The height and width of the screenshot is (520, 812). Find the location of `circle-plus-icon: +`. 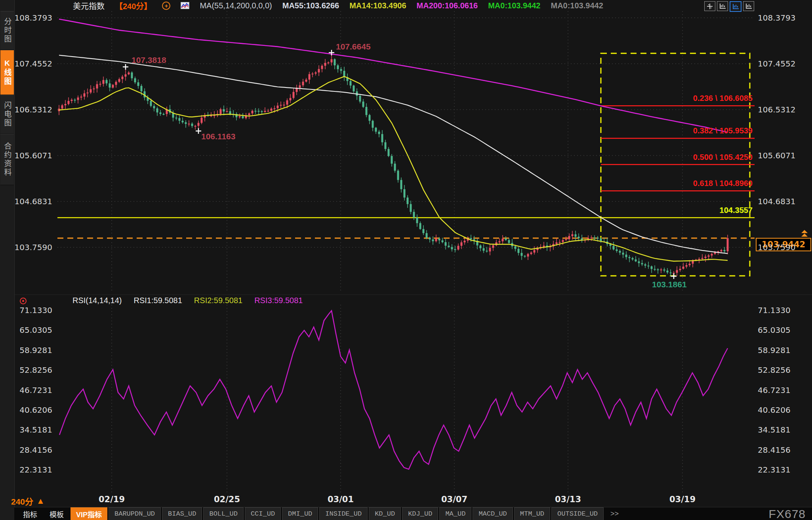

circle-plus-icon: + is located at coordinates (166, 6).